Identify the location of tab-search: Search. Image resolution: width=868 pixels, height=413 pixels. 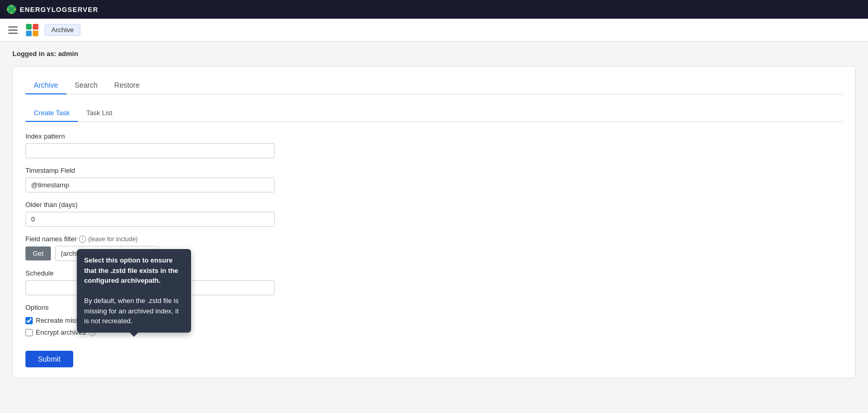
(86, 86).